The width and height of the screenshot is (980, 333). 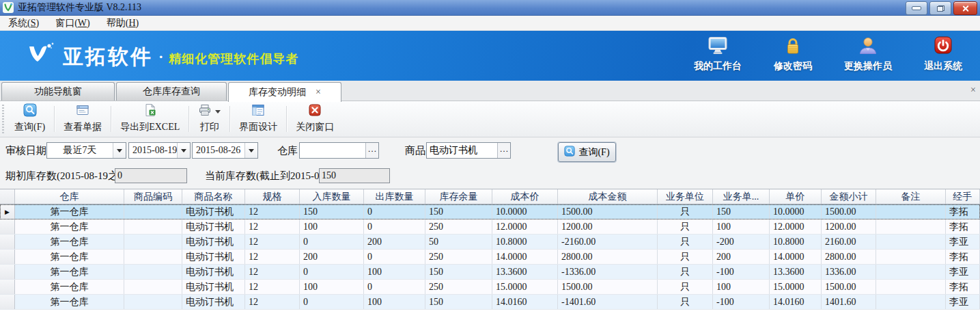 What do you see at coordinates (23, 23) in the screenshot?
I see `menu-system: 系统(S)` at bounding box center [23, 23].